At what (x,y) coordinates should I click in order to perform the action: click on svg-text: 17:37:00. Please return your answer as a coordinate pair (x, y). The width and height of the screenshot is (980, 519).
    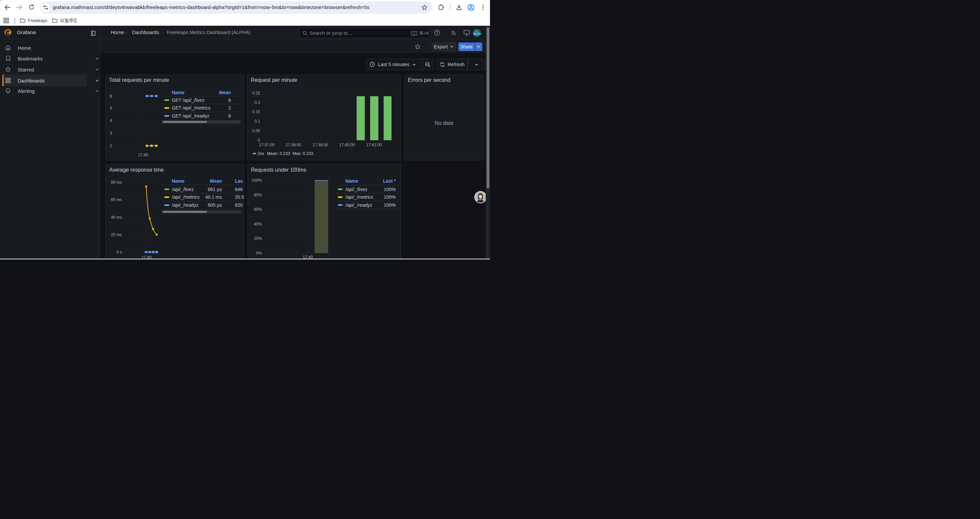
    Looking at the image, I should click on (267, 145).